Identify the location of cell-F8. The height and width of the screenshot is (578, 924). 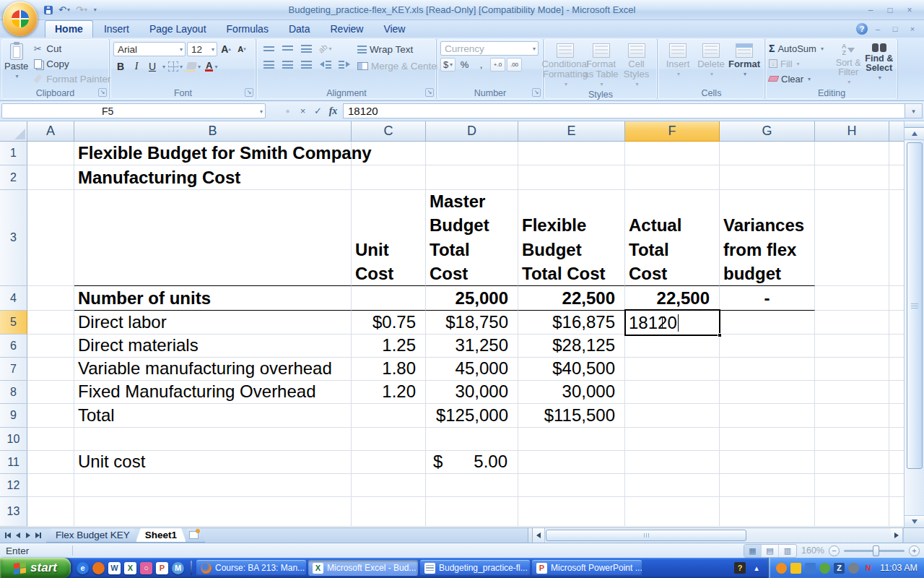
(673, 392).